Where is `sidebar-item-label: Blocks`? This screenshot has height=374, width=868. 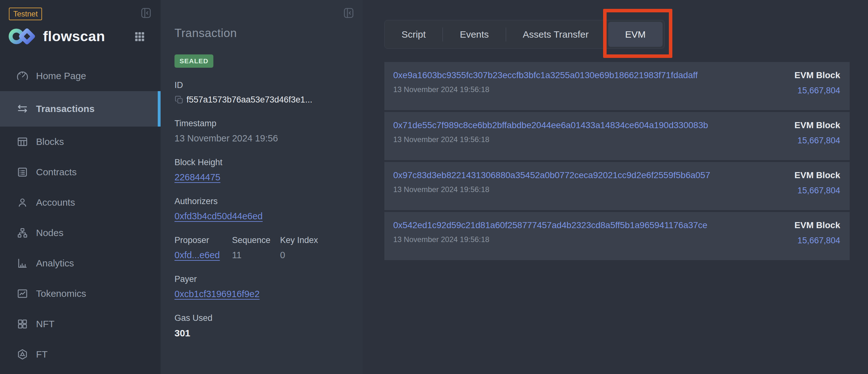
sidebar-item-label: Blocks is located at coordinates (50, 142).